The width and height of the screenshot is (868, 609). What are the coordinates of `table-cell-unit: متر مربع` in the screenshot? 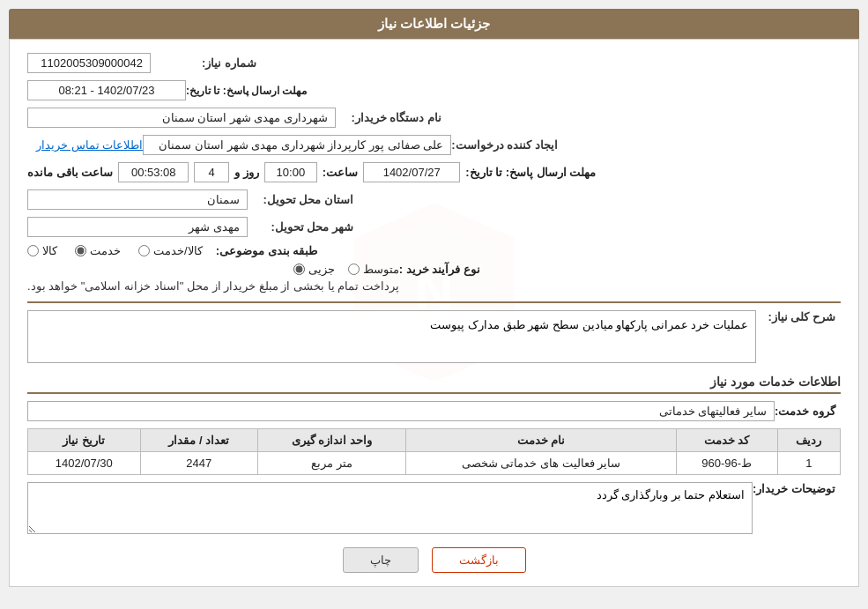 It's located at (331, 464).